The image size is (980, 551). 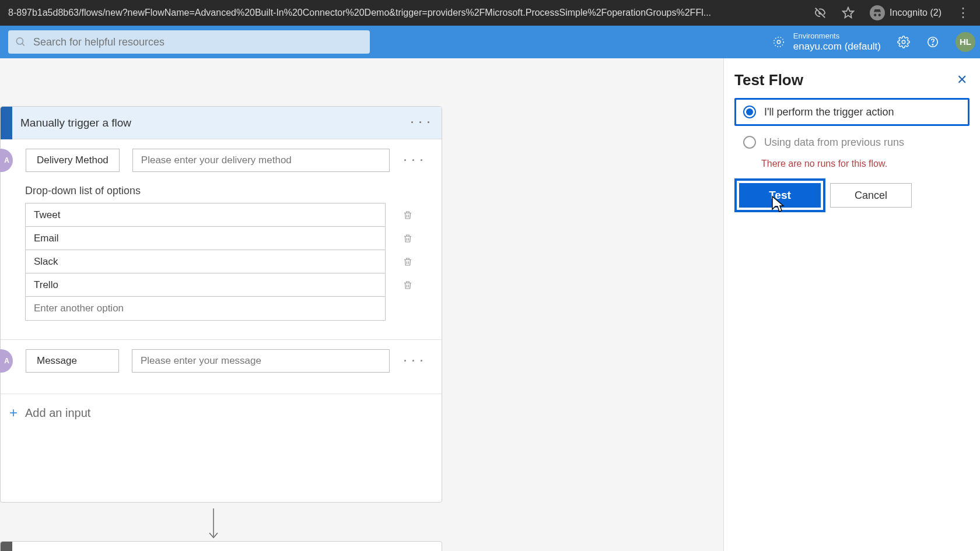 I want to click on incognito-icon, so click(x=877, y=13).